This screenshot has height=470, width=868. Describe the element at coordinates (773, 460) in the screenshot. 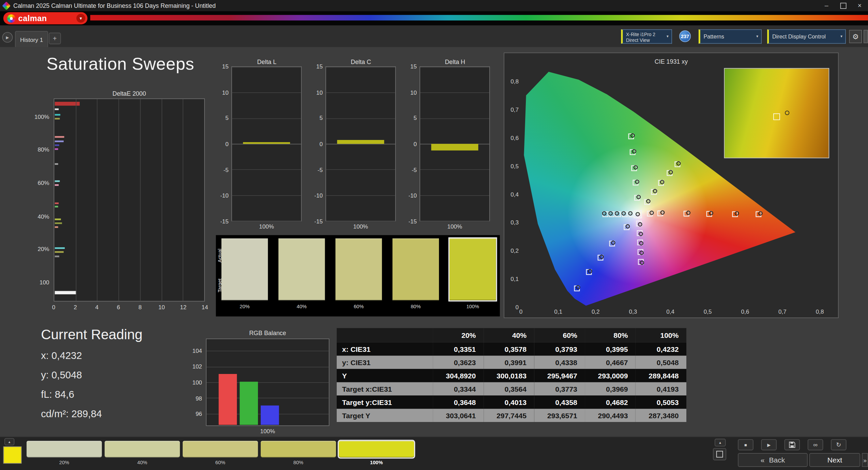

I see `back-button: « Back` at that location.